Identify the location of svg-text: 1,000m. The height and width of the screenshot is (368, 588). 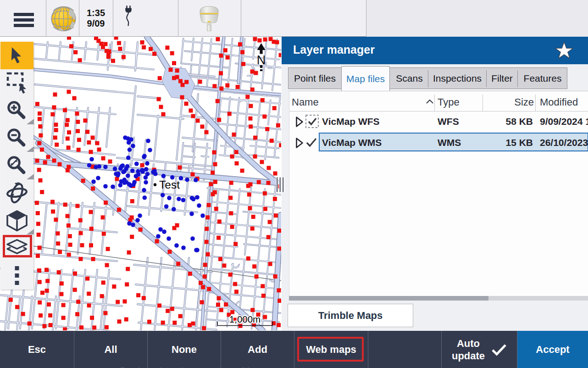
(245, 319).